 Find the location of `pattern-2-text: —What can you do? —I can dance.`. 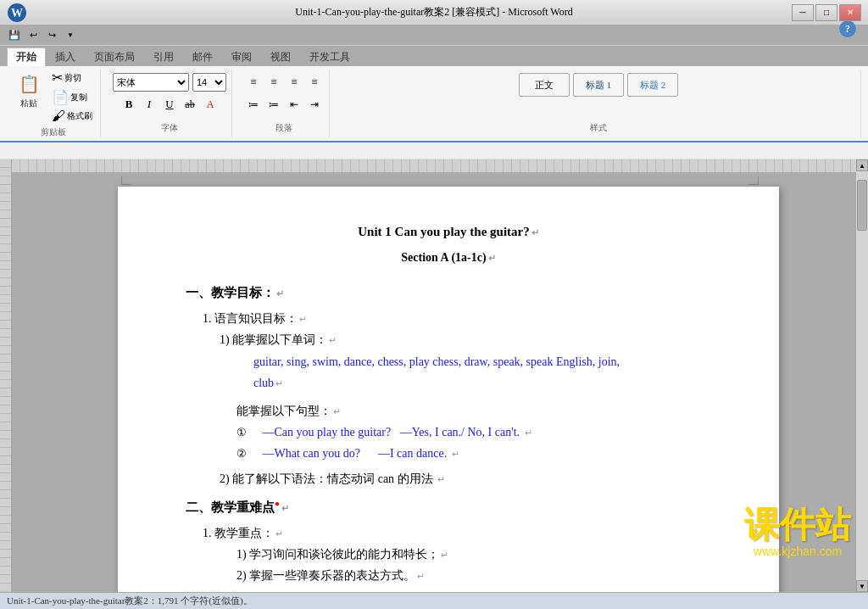

pattern-2-text: —What can you do? —I can dance. is located at coordinates (353, 453).